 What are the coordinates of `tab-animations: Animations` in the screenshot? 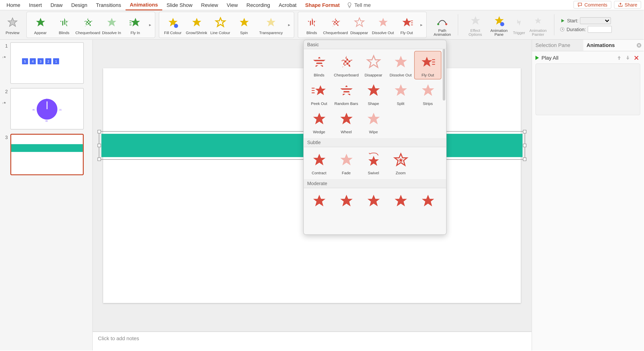 It's located at (144, 5).